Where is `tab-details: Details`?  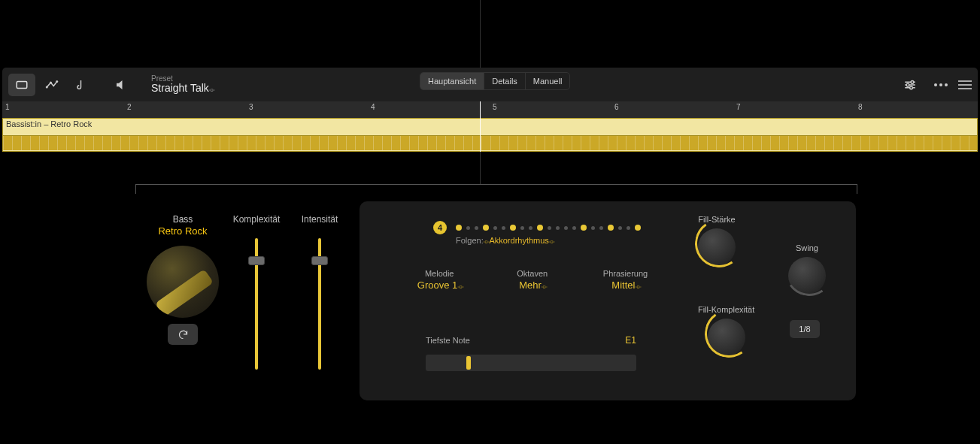 tab-details: Details is located at coordinates (505, 81).